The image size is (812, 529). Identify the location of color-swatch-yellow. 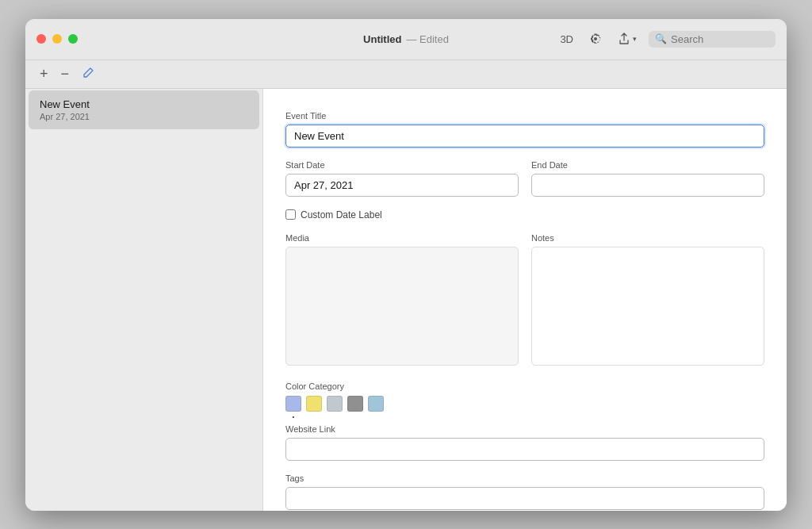
(314, 404).